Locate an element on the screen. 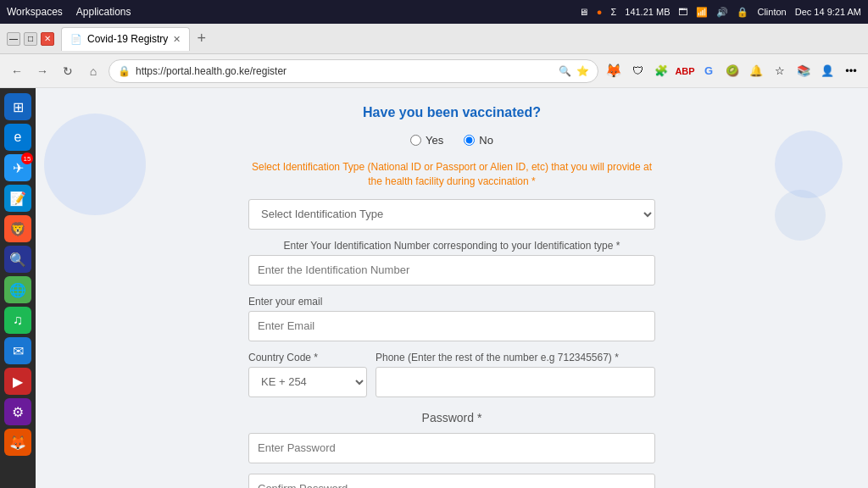 The width and height of the screenshot is (868, 488). home-button: ⌂ is located at coordinates (93, 71).